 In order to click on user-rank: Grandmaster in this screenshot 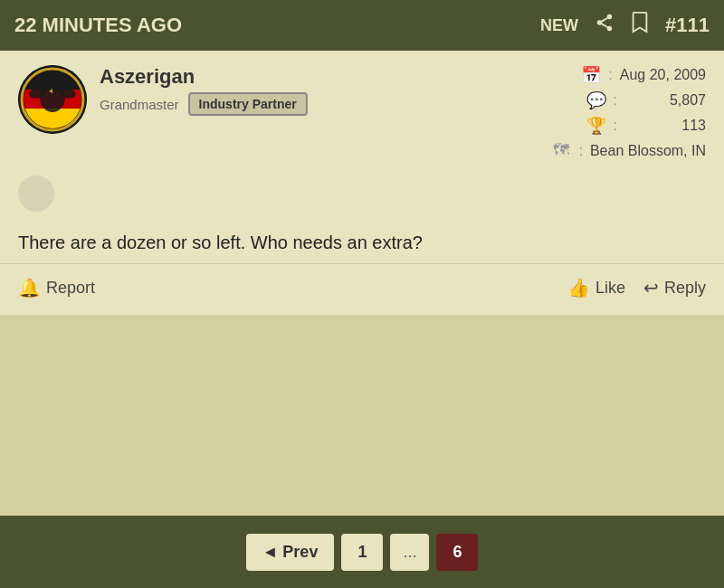, I will do `click(139, 105)`.